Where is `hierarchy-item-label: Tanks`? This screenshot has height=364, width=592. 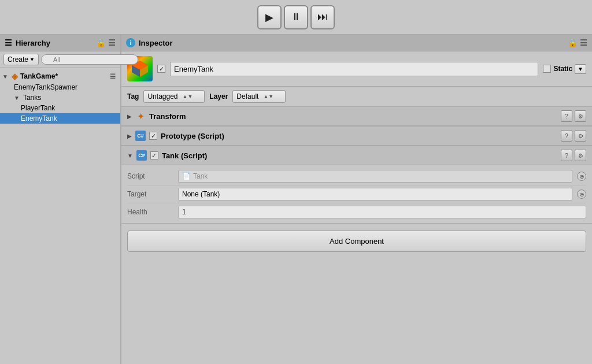 hierarchy-item-label: Tanks is located at coordinates (32, 98).